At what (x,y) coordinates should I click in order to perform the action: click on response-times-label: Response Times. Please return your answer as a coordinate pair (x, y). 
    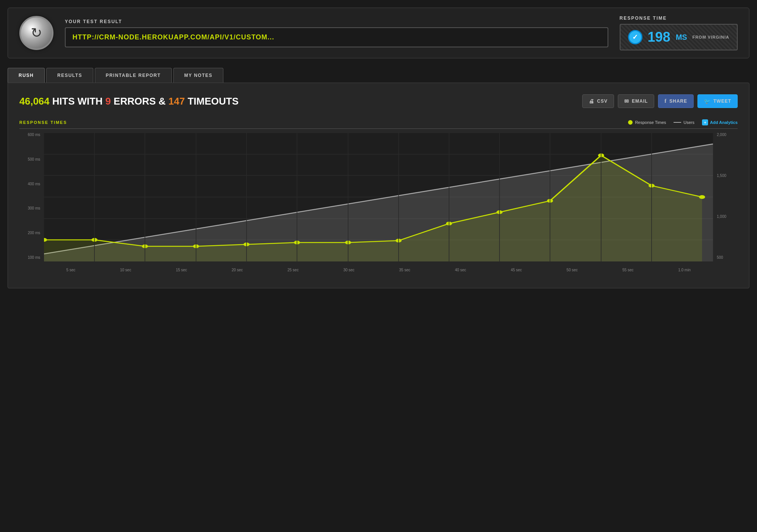
    Looking at the image, I should click on (650, 122).